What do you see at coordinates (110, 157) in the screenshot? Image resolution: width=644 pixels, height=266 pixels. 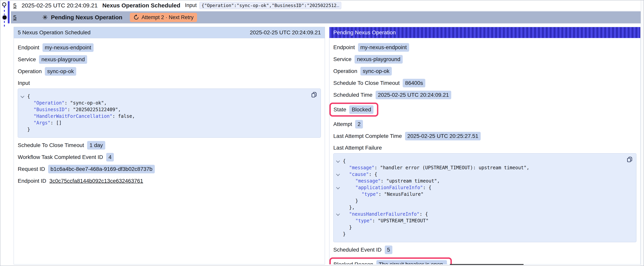 I see `workflow-task-completed-event-id-value: 4` at bounding box center [110, 157].